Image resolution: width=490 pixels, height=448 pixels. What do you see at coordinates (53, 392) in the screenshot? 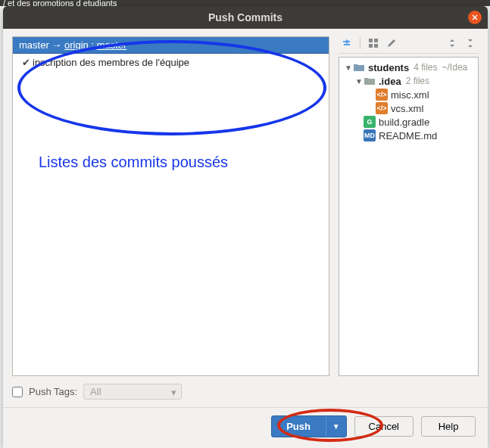
I see `push-tags-label: Push Tags:` at bounding box center [53, 392].